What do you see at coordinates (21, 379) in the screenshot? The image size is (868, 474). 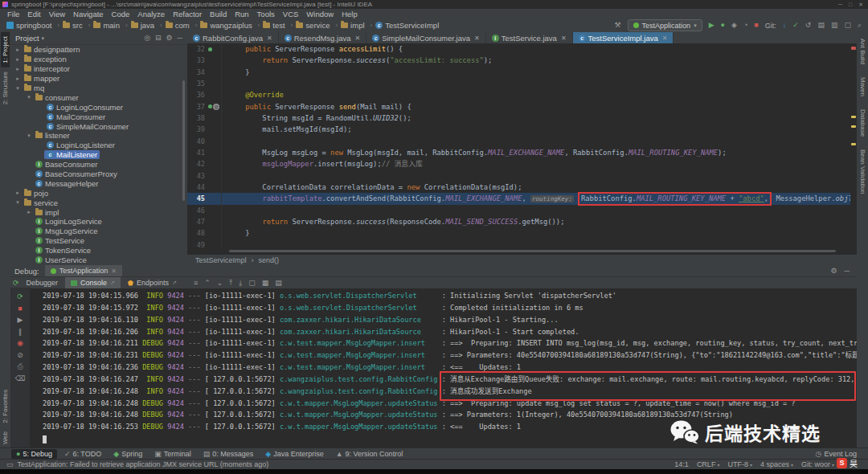 I see `clear-all-icon: ⌫` at bounding box center [21, 379].